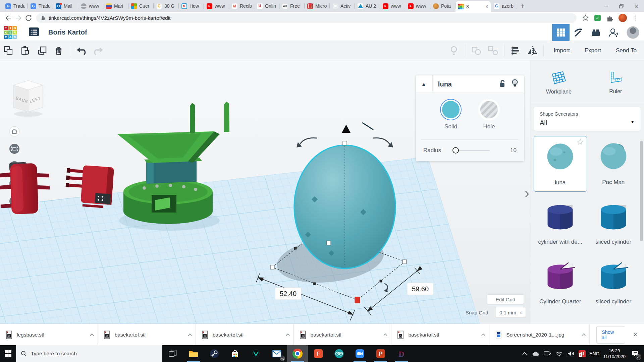 Image resolution: width=644 pixels, height=362 pixels. Describe the element at coordinates (559, 82) in the screenshot. I see `workplane-tool: Workplane` at that location.